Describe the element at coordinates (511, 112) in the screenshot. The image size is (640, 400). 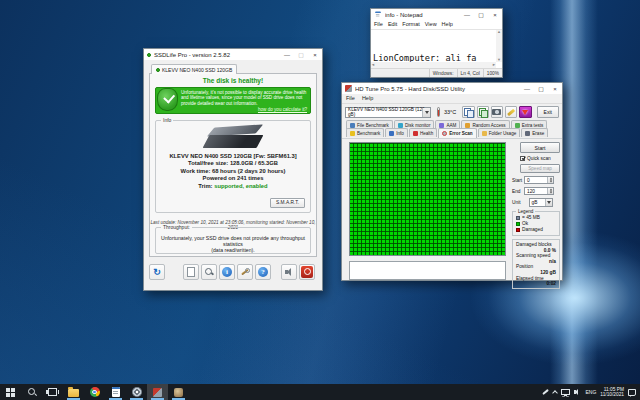
I see `edit-button` at that location.